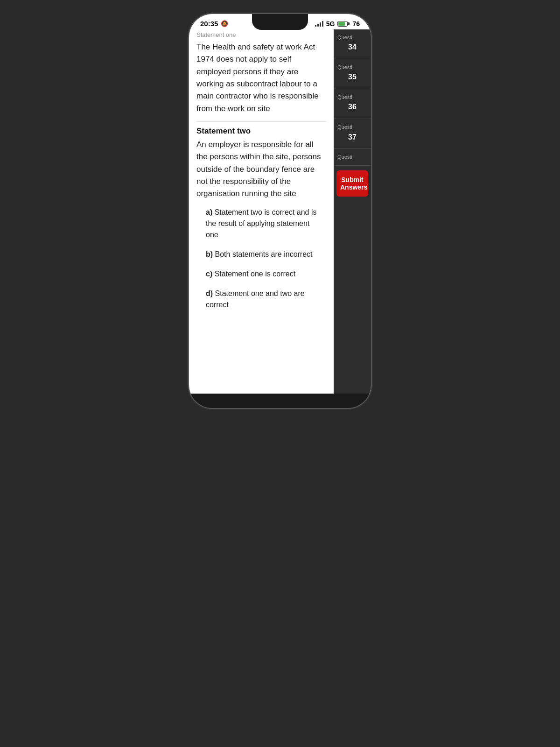 This screenshot has height=747, width=560. What do you see at coordinates (337, 24) in the screenshot?
I see `status-indicators: 5G 76` at bounding box center [337, 24].